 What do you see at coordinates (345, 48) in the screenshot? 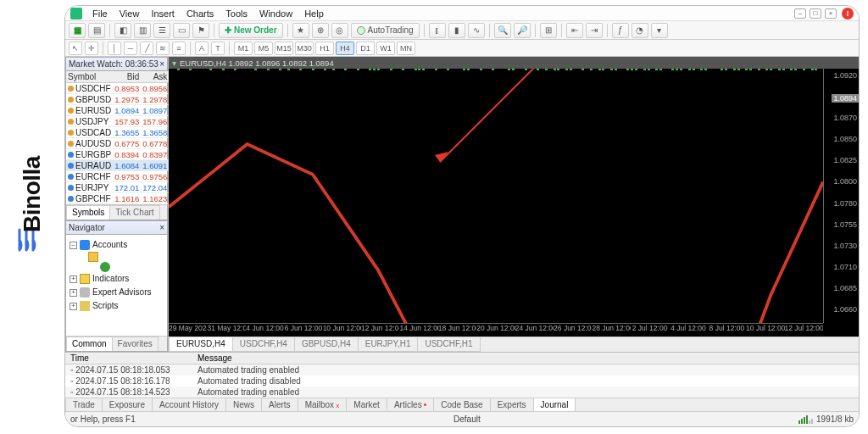
I see `timeframe-h4: H4` at bounding box center [345, 48].